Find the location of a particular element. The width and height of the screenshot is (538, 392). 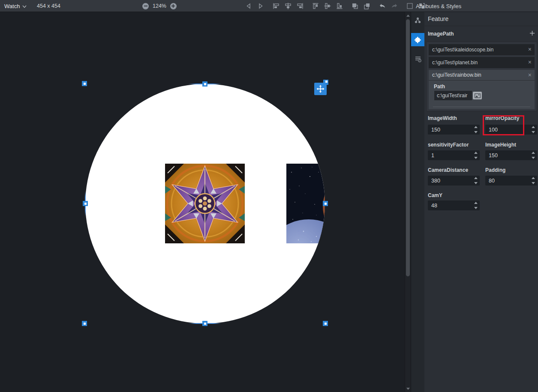

feature-section-header: Feature is located at coordinates (481, 19).